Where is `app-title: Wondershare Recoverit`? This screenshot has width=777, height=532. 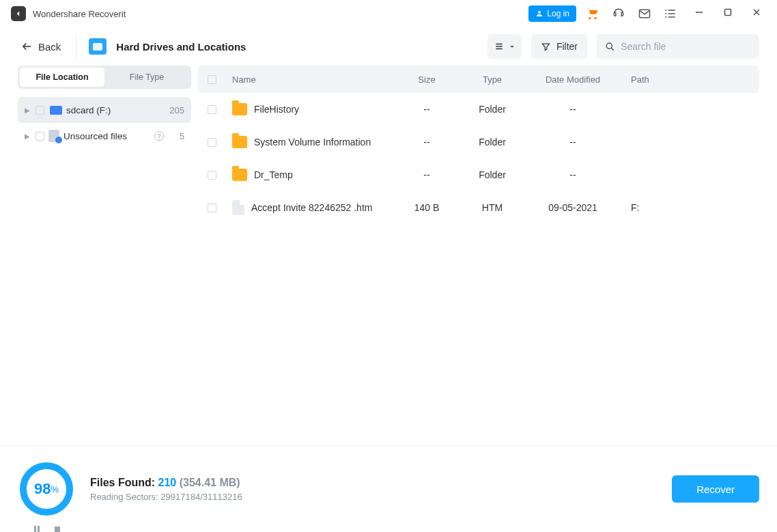 app-title: Wondershare Recoverit is located at coordinates (79, 14).